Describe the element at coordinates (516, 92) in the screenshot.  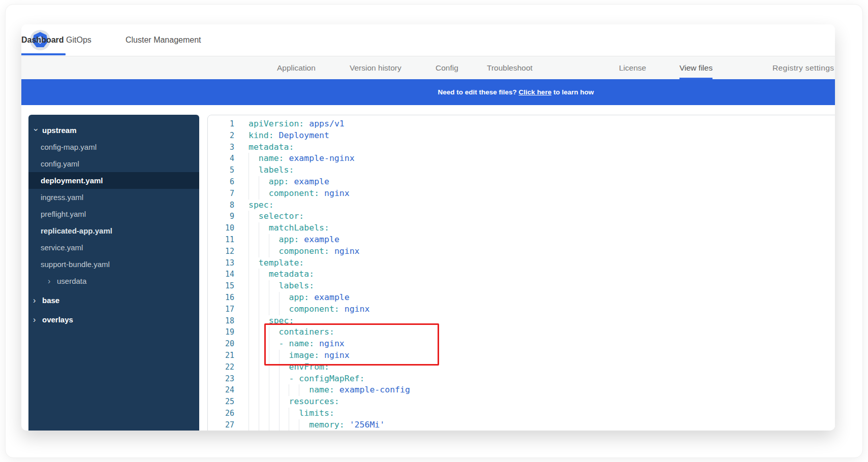
I see `banner-message: Need to edit these files? Click here to …` at that location.